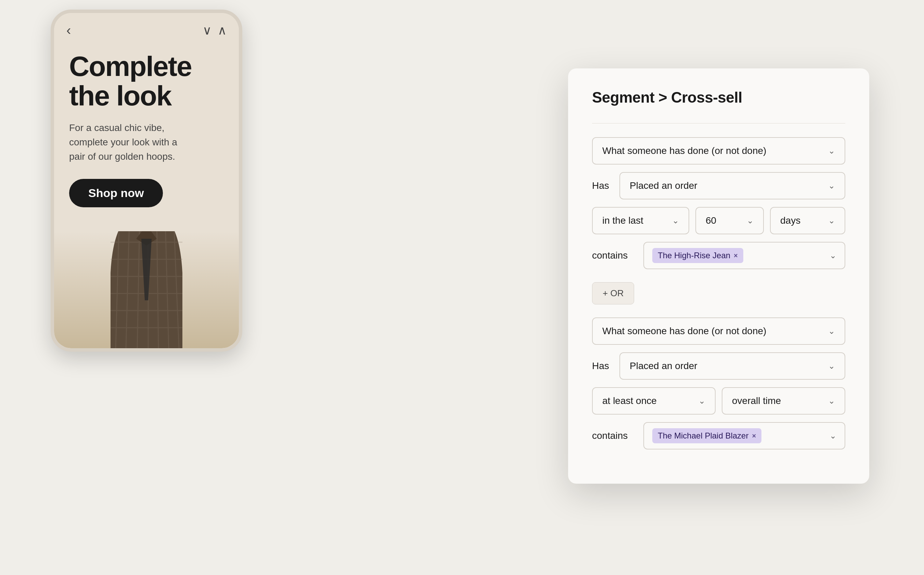  I want to click on phone-person-bg, so click(146, 290).